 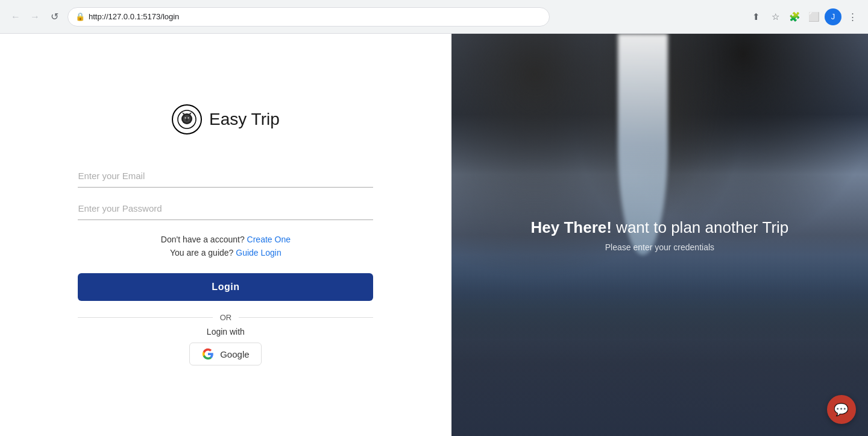 What do you see at coordinates (659, 235) in the screenshot?
I see `hero-overlay: Hey There! want to plan another Trip Ple…` at bounding box center [659, 235].